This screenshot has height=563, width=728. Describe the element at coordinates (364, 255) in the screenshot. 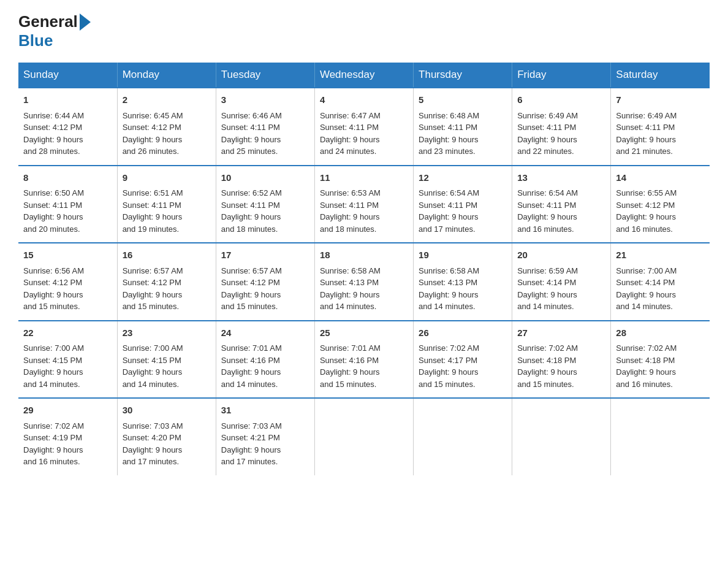

I see `day-number: 18` at that location.